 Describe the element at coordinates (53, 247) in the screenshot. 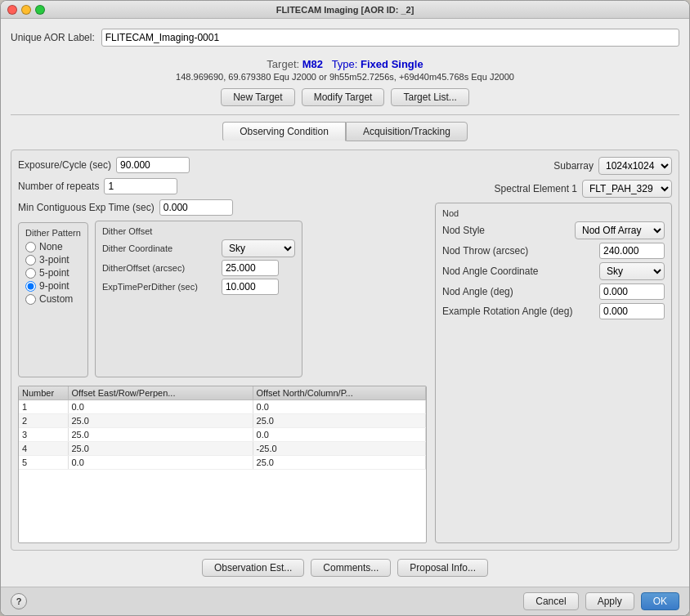

I see `radio-none: None` at that location.